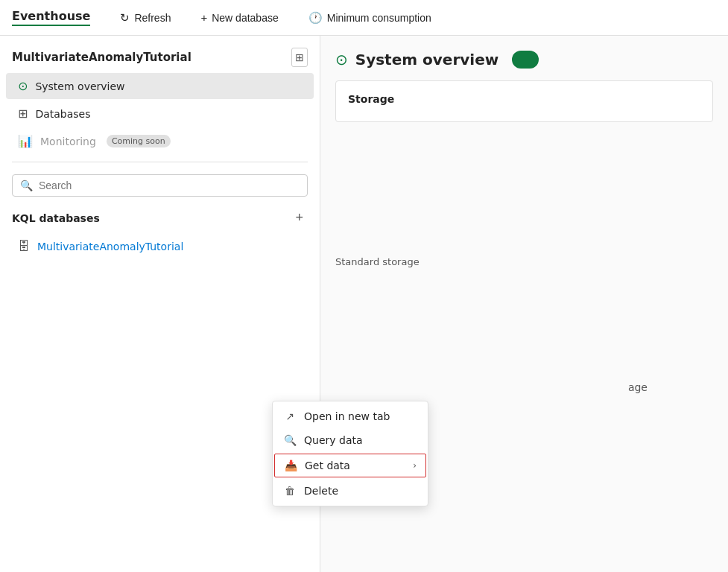 Image resolution: width=728 pixels, height=572 pixels. What do you see at coordinates (525, 60) in the screenshot?
I see `content-header: ⊙ System overview` at bounding box center [525, 60].